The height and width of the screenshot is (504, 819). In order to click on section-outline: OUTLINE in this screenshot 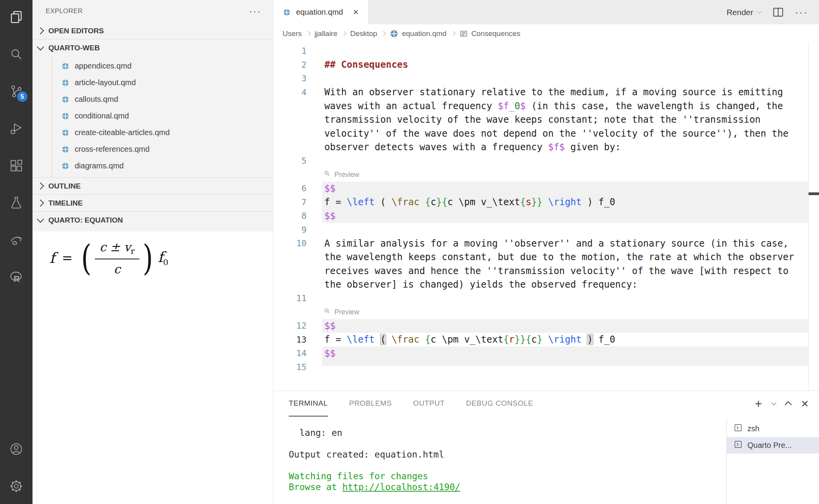, I will do `click(152, 186)`.